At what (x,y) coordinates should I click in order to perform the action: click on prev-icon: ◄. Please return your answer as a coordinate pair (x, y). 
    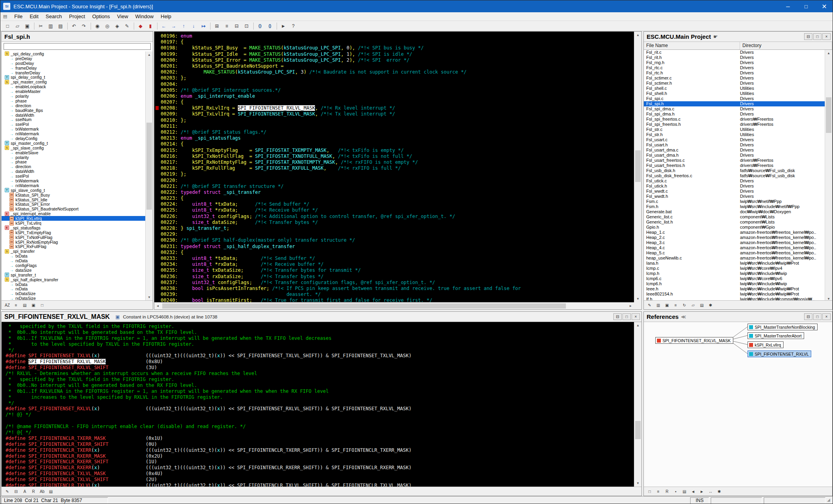
    Looking at the image, I should click on (693, 491).